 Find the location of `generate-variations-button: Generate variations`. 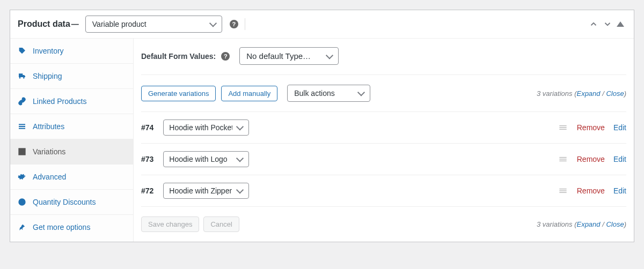

generate-variations-button: Generate variations is located at coordinates (178, 93).